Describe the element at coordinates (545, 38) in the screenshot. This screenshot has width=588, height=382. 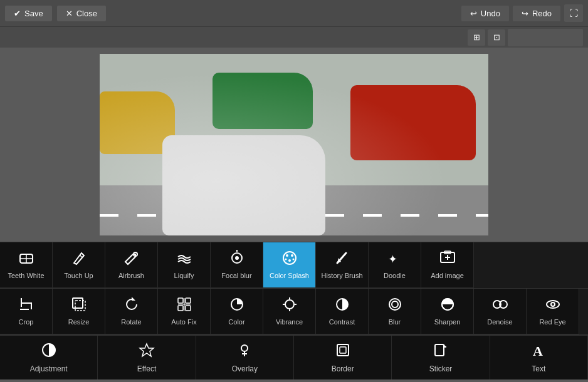
I see `zoom-bar` at that location.